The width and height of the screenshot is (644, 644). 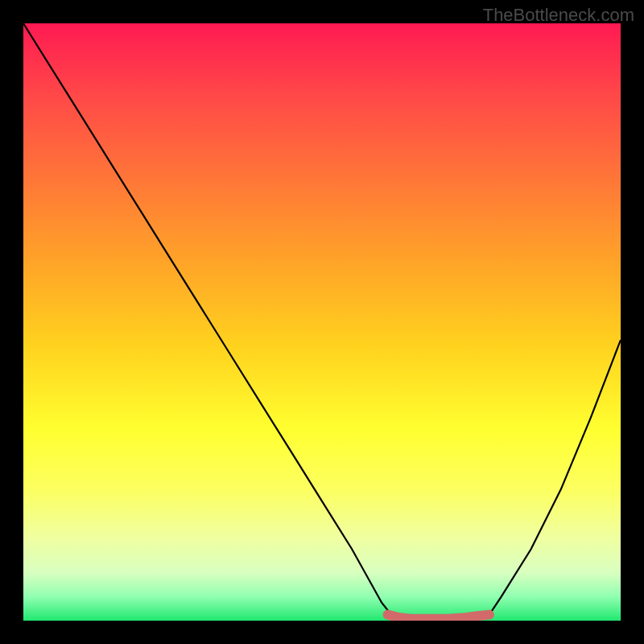 What do you see at coordinates (439, 617) in the screenshot?
I see `flat-zone-marker` at bounding box center [439, 617].